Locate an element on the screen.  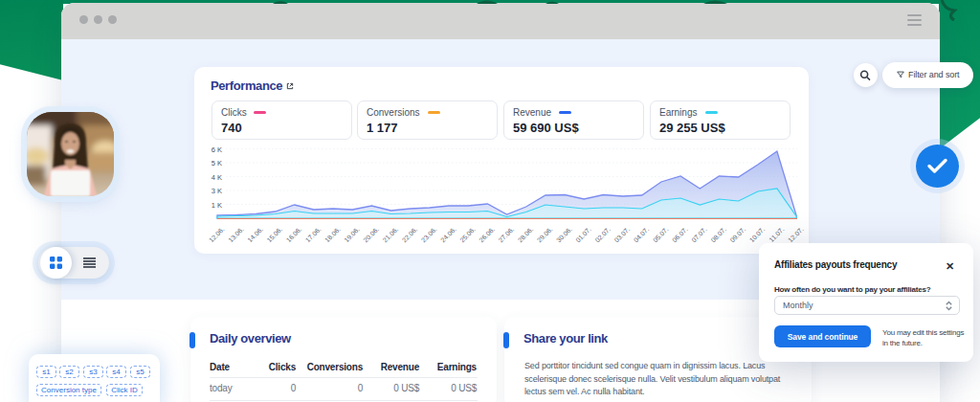
svg-text: 1 K is located at coordinates (216, 205).